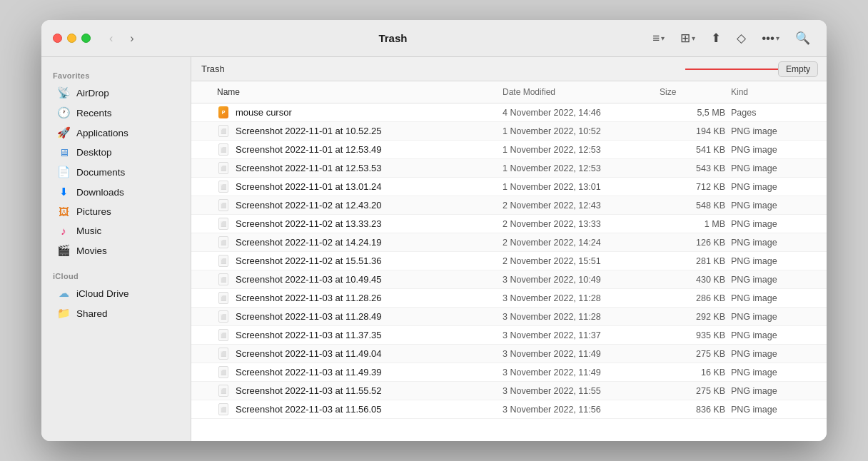 Image resolution: width=868 pixels, height=461 pixels. Describe the element at coordinates (509, 243) in the screenshot. I see `table-row: ⬜ Screenshot 2022-11-02 at 14.24.19 2 No…` at that location.